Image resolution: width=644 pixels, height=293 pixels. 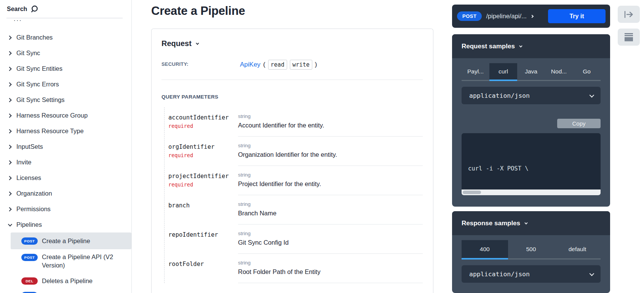 What do you see at coordinates (531, 223) in the screenshot?
I see `response-samples-toggle: Response samples` at bounding box center [531, 223].